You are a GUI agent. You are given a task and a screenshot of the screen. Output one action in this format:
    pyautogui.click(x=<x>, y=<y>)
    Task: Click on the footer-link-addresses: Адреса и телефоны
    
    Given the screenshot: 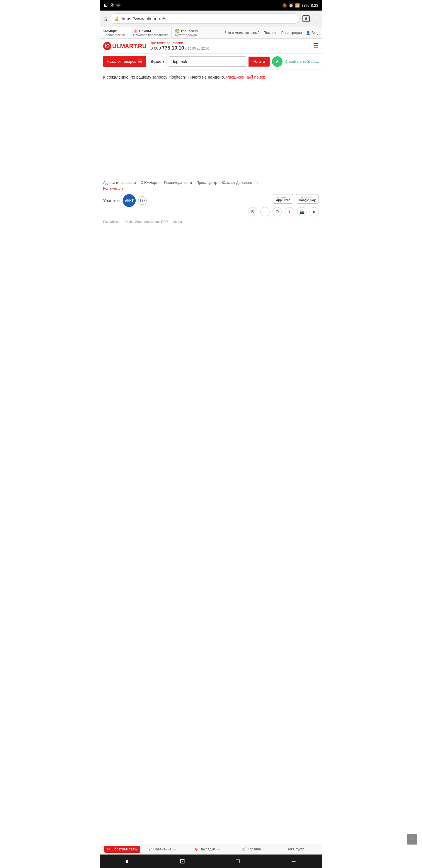 What is the action you would take?
    pyautogui.click(x=120, y=183)
    